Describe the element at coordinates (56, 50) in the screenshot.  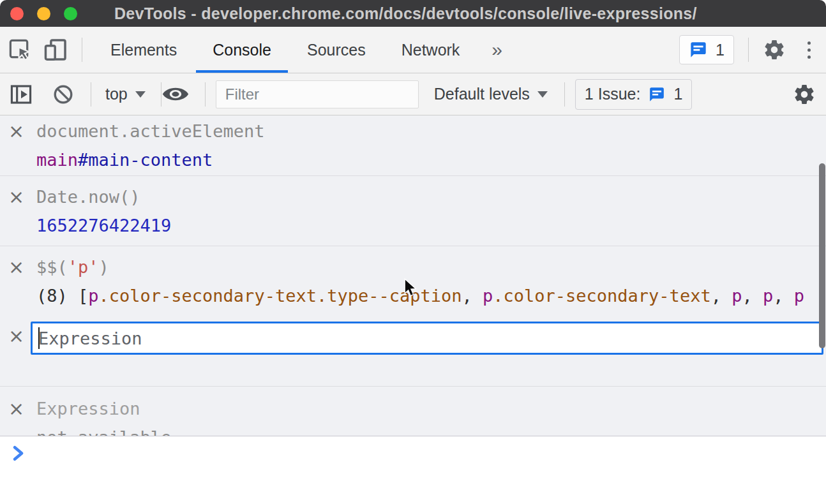
I see `device-toolbar-button` at that location.